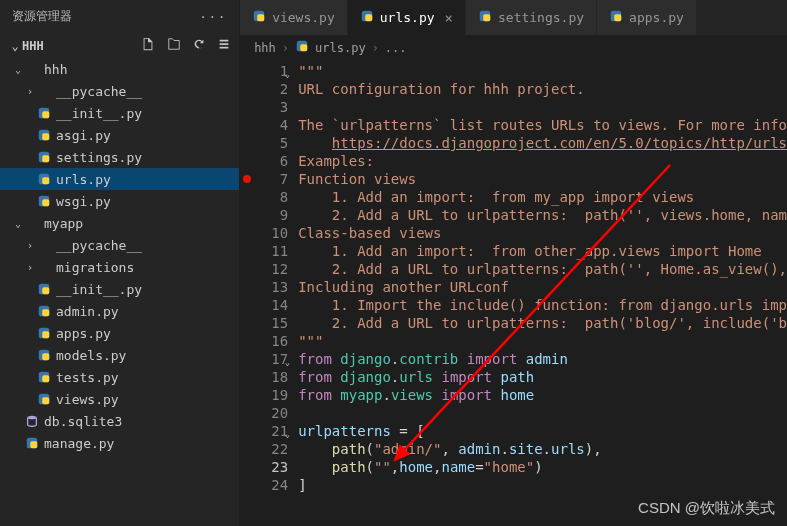 The height and width of the screenshot is (526, 787). Describe the element at coordinates (542, 323) in the screenshot. I see `code-line: 2. Add a URL to urlpatterns: path('blog/…` at that location.